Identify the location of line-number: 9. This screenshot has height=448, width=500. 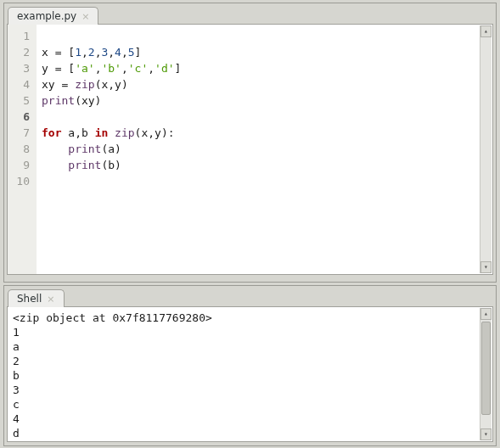
(20, 165).